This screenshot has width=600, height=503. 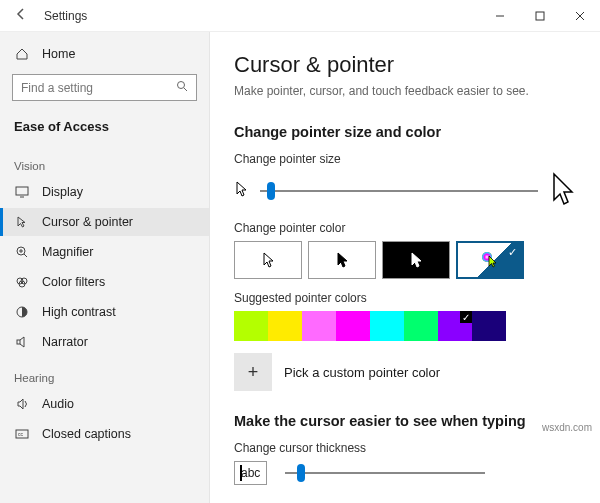 What do you see at coordinates (104, 252) in the screenshot?
I see `sidebar-item-magnifier: Magnifier` at bounding box center [104, 252].